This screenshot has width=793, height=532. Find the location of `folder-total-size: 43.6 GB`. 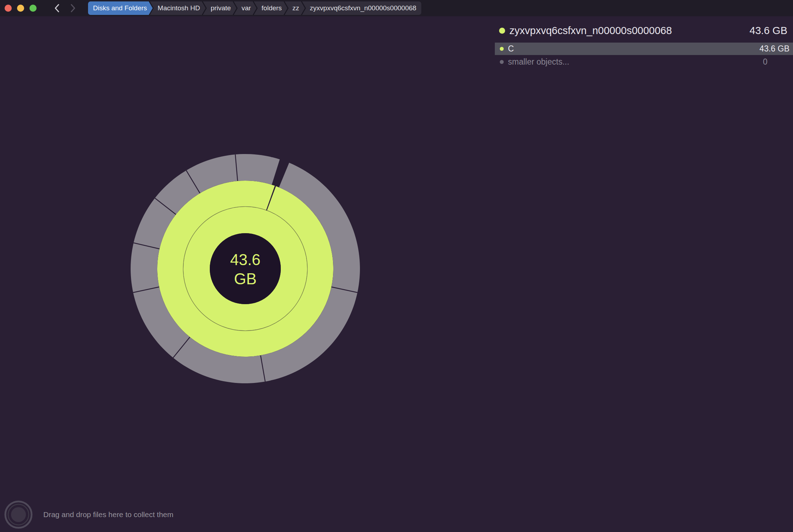

folder-total-size: 43.6 GB is located at coordinates (769, 31).